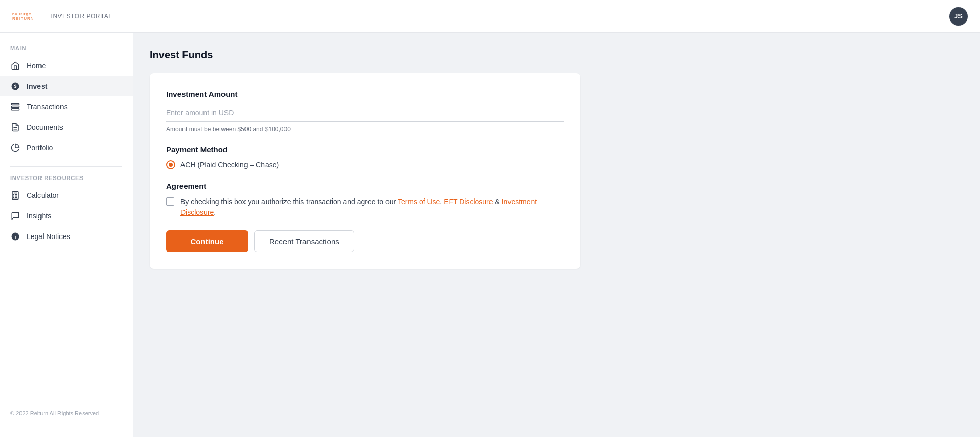 The height and width of the screenshot is (437, 980). What do you see at coordinates (365, 207) in the screenshot?
I see `agreement-row: By checking this box you authorize this …` at bounding box center [365, 207].